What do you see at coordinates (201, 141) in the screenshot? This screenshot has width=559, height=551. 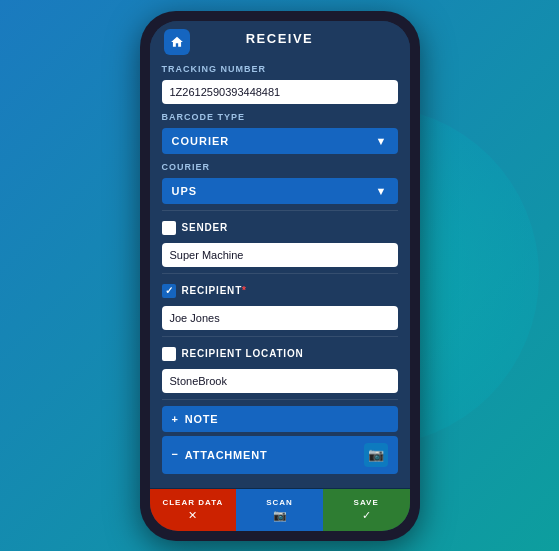 I see `barcode-value: COURIER` at bounding box center [201, 141].